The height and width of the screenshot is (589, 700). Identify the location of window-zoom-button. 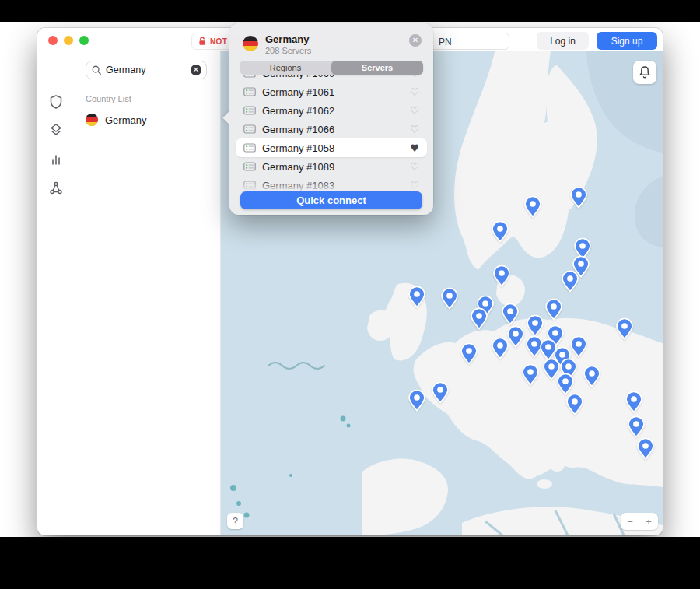
(84, 40).